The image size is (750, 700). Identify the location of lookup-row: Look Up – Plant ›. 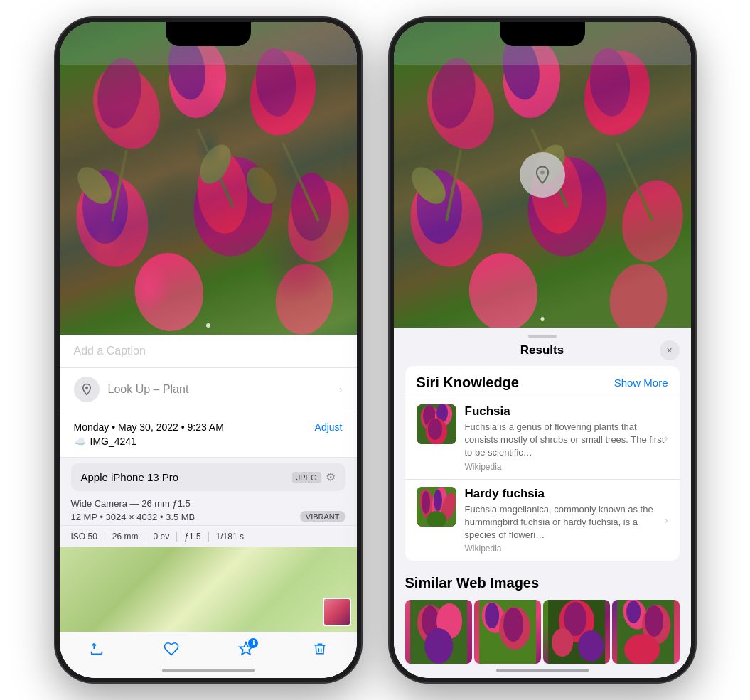
(208, 389).